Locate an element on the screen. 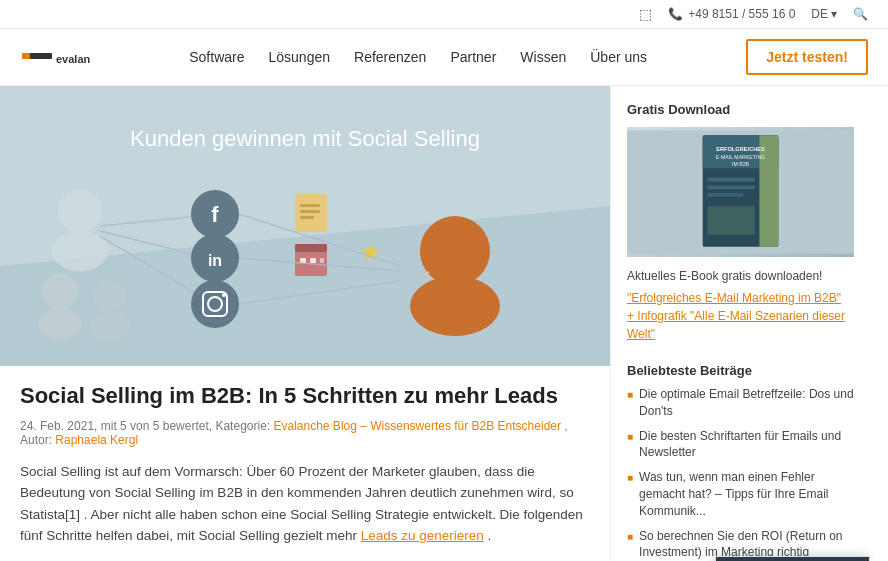  nav-links: Software Lösungen Referenzen Partner Wis… is located at coordinates (418, 57).